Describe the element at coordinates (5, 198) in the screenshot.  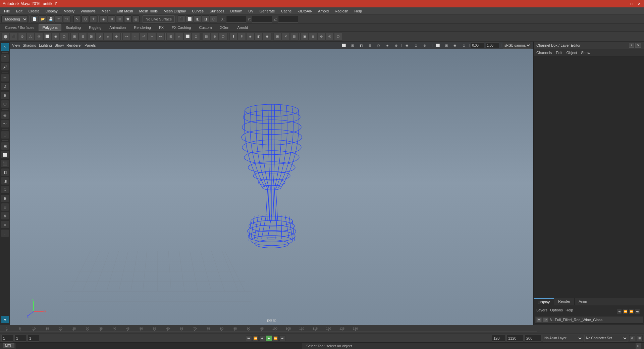
I see `layer-tool-7: ⊕` at that location.